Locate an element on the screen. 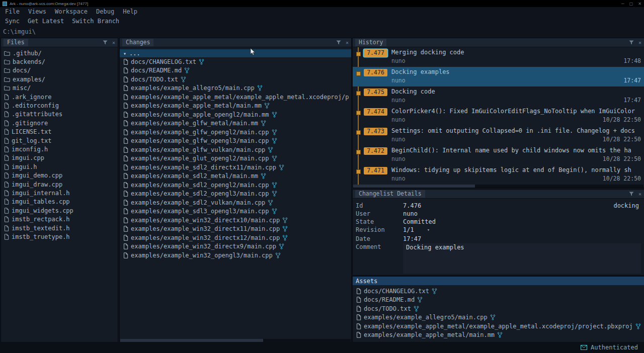 The height and width of the screenshot is (353, 644). history-entry: 7.473 Settings: omit outputing Collapsed… is located at coordinates (498, 136).